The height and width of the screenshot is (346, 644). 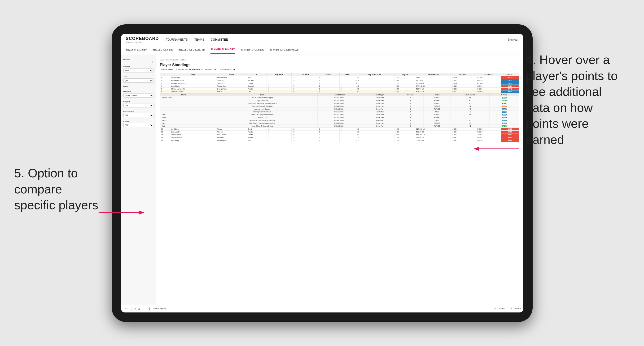 I want to click on slider-track, so click(x=138, y=62).